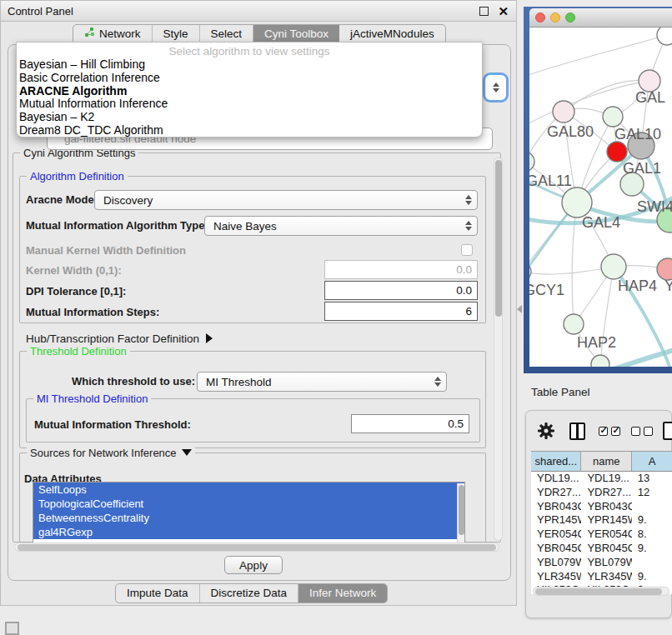 The width and height of the screenshot is (672, 635). I want to click on aracne-mode-combo: Discovery, so click(286, 200).